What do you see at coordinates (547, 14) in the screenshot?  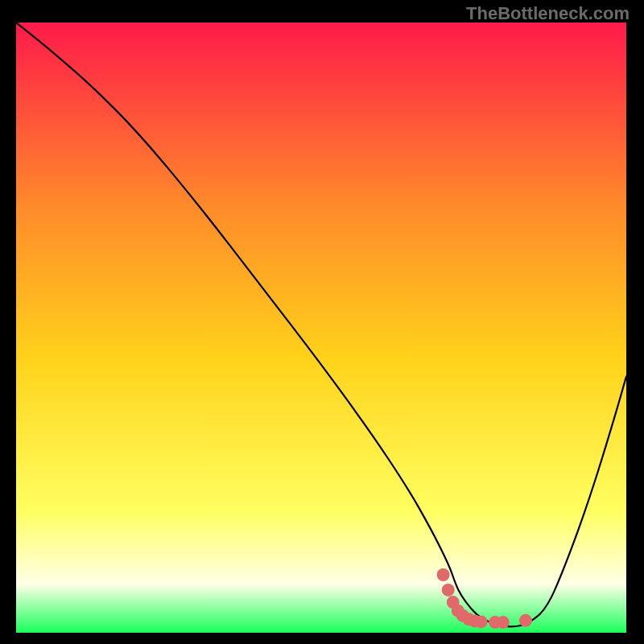 I see `watermark-text: TheBottleneck.com` at bounding box center [547, 14].